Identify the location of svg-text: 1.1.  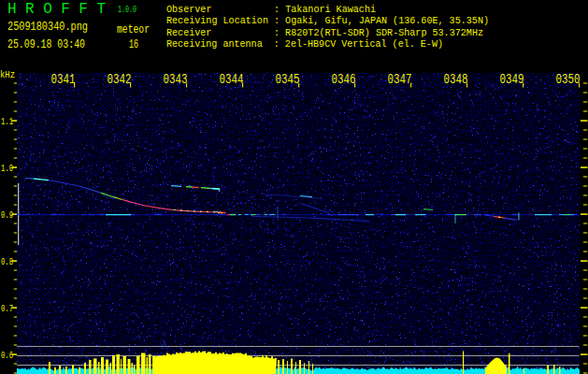
(7, 122).